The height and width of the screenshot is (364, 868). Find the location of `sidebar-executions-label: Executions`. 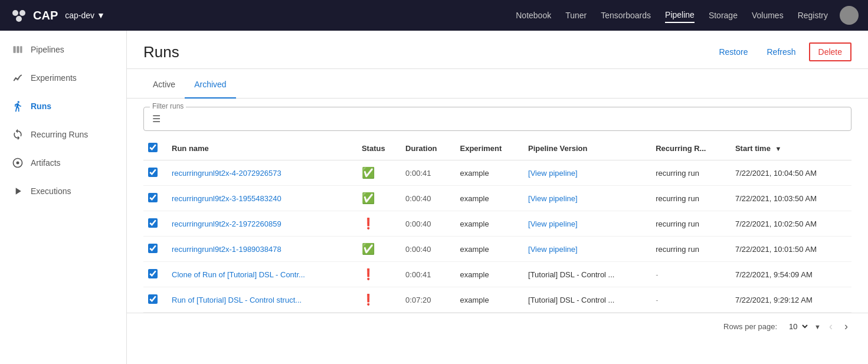

sidebar-executions-label: Executions is located at coordinates (51, 191).